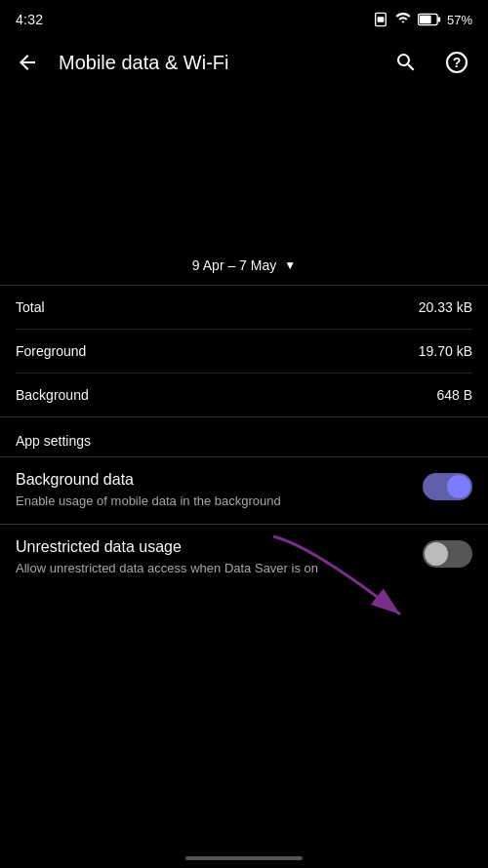  I want to click on stat-row-background: Background 648 B, so click(244, 395).